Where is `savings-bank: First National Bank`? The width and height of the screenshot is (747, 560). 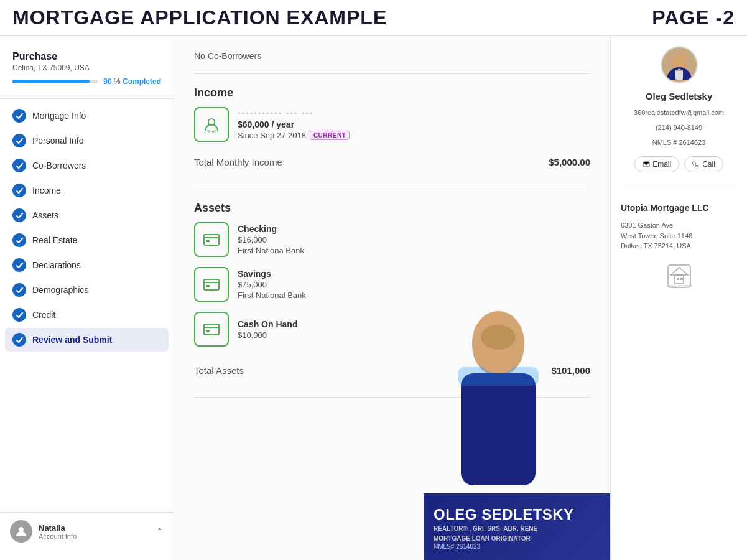
savings-bank: First National Bank is located at coordinates (272, 295).